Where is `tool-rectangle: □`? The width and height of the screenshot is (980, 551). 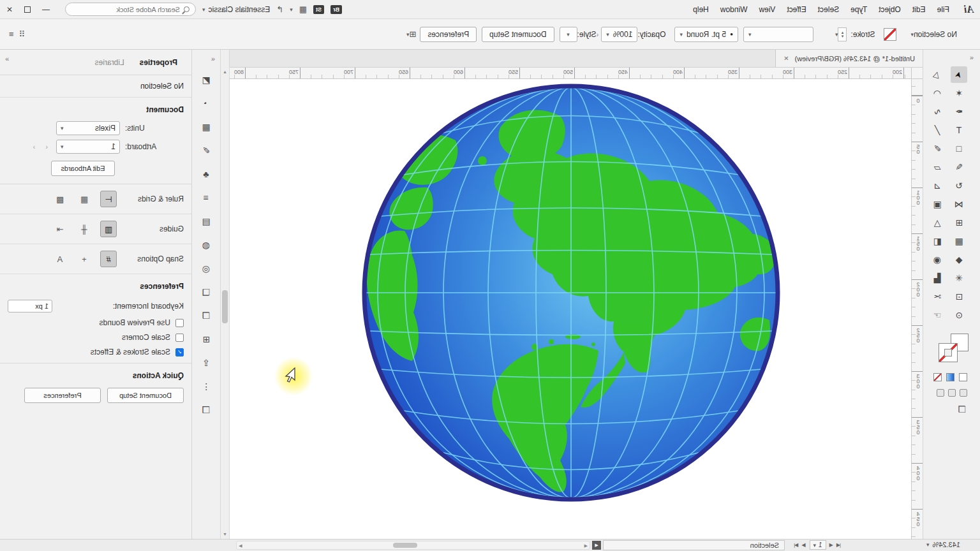
tool-rectangle: □ is located at coordinates (959, 149).